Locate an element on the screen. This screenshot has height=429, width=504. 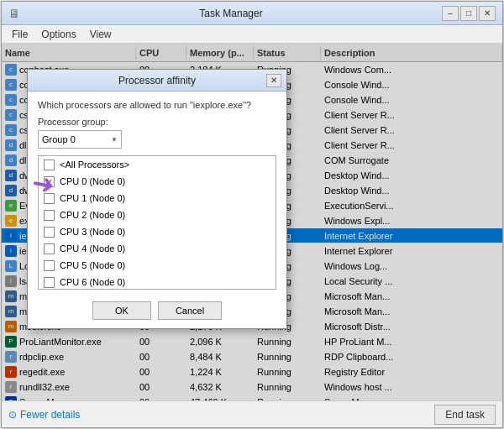
window-controls: – □ ✕ is located at coordinates (469, 13).